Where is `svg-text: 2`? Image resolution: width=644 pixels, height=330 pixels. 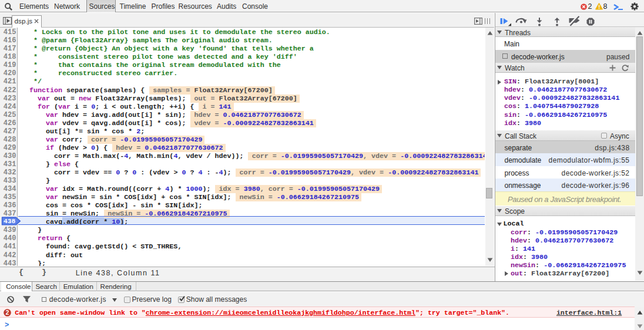 svg-text: 2 is located at coordinates (7, 313).